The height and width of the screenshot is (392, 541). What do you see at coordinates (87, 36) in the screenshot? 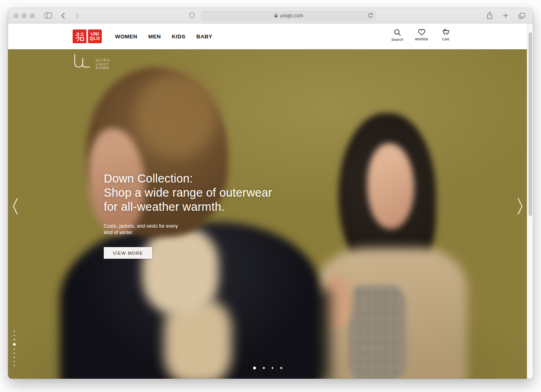
I see `uniqlo-logo: UNI QLO` at bounding box center [87, 36].